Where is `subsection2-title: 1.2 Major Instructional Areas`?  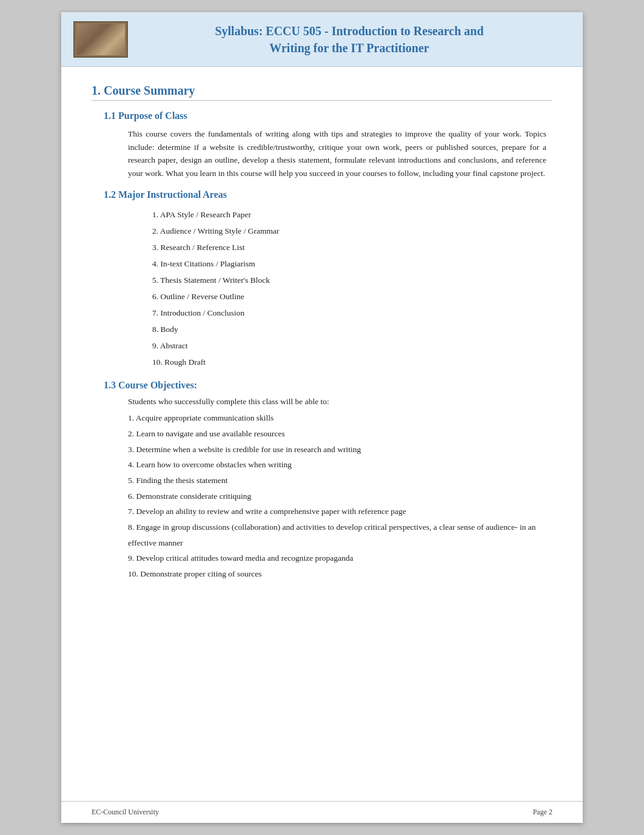
subsection2-title: 1.2 Major Instructional Areas is located at coordinates (328, 195).